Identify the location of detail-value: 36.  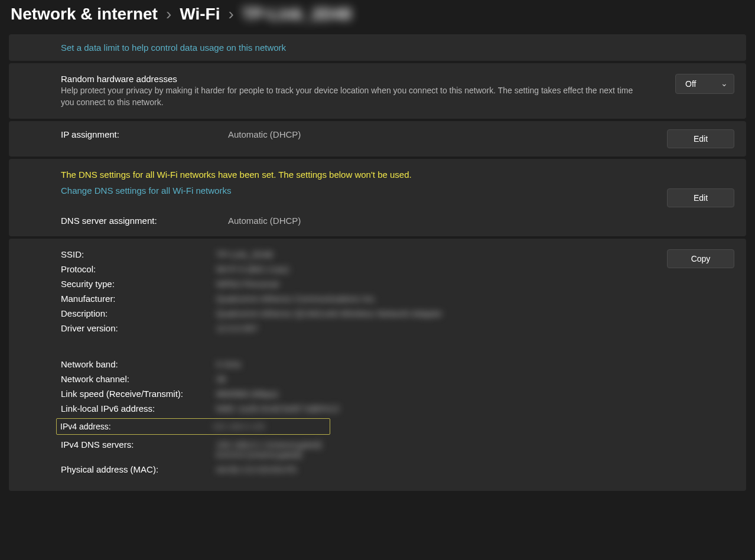
(221, 379).